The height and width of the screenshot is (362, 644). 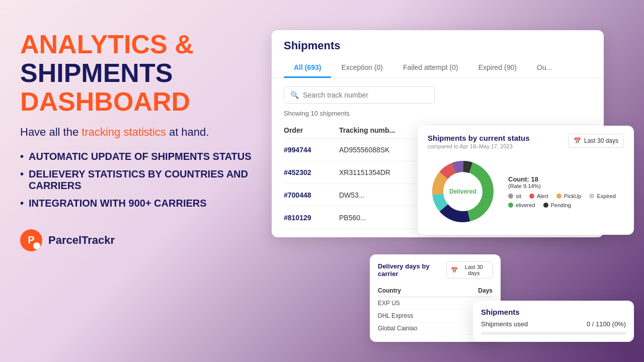 What do you see at coordinates (546, 205) in the screenshot?
I see `legend-dot-pending` at bounding box center [546, 205].